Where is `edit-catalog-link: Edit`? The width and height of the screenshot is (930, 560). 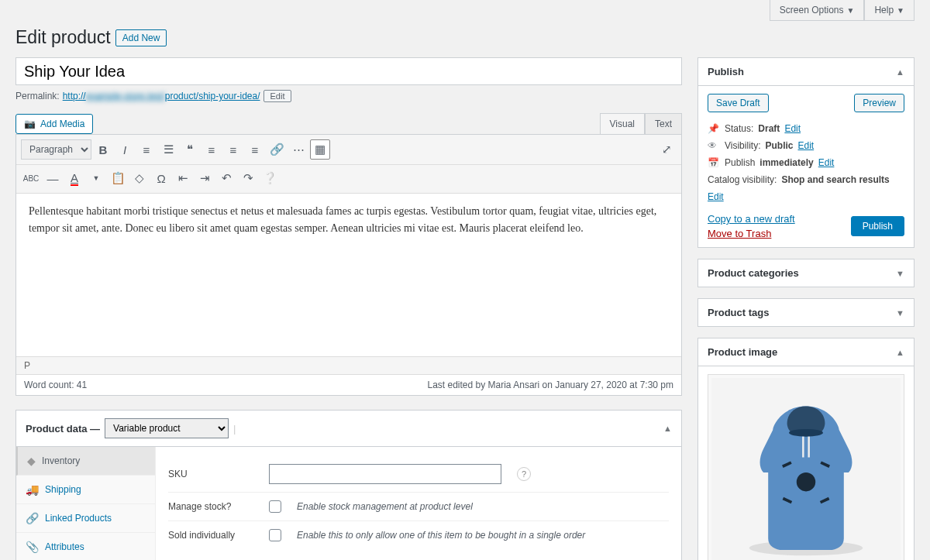
edit-catalog-link: Edit is located at coordinates (716, 197).